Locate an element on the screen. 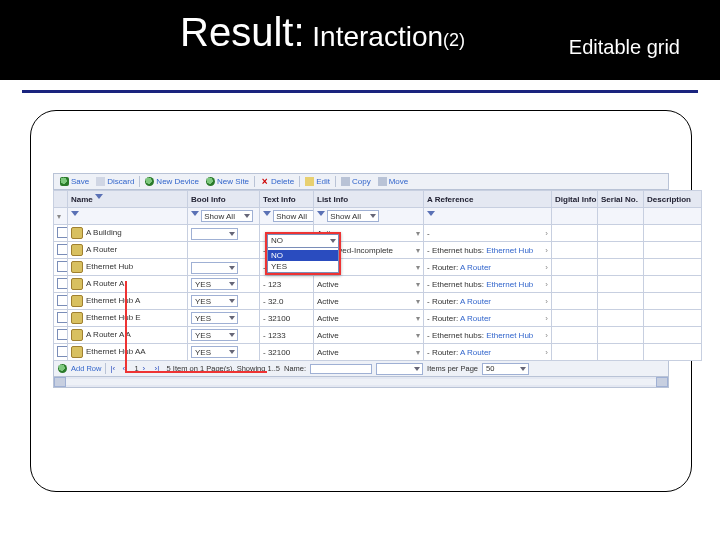 The image size is (720, 540). add-row-button: Add Row is located at coordinates (86, 368).